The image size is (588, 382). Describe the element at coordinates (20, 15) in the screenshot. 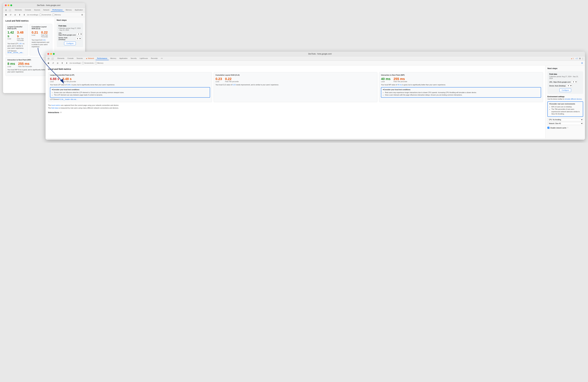

I see `upload-icon: ⬆` at that location.